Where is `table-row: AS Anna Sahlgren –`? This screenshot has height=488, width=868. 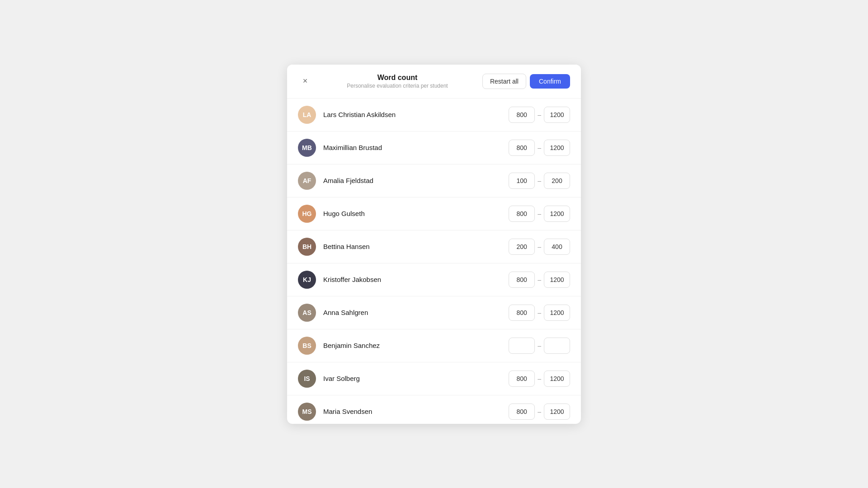
table-row: AS Anna Sahlgren – is located at coordinates (434, 313).